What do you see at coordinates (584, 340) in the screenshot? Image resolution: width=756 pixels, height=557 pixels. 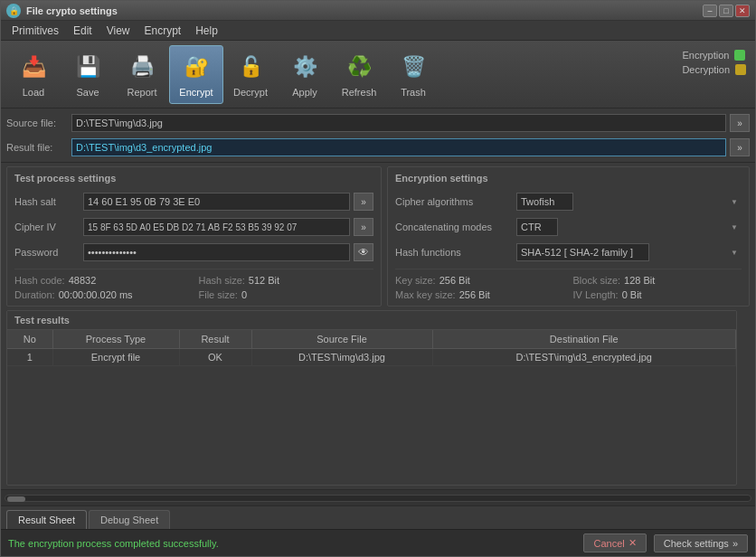 I see `col-destination-file: Destination File` at bounding box center [584, 340].